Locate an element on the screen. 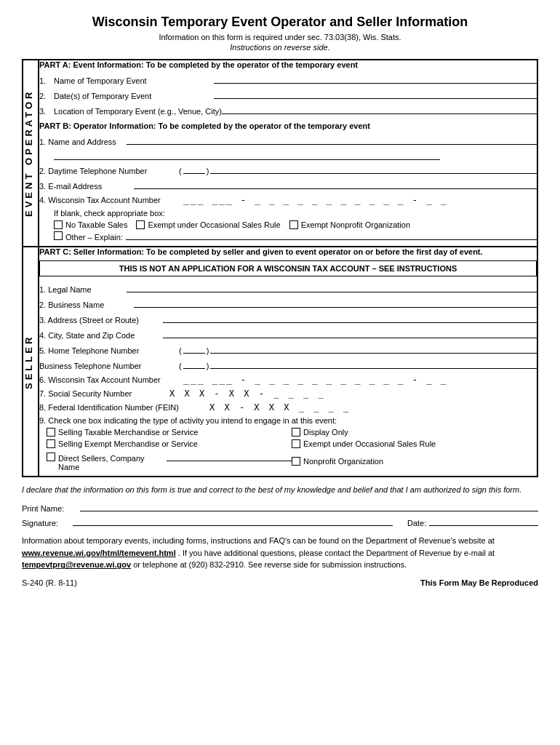 The width and height of the screenshot is (560, 745). subtitle-italic: Instructions on reverse side. is located at coordinates (280, 47).